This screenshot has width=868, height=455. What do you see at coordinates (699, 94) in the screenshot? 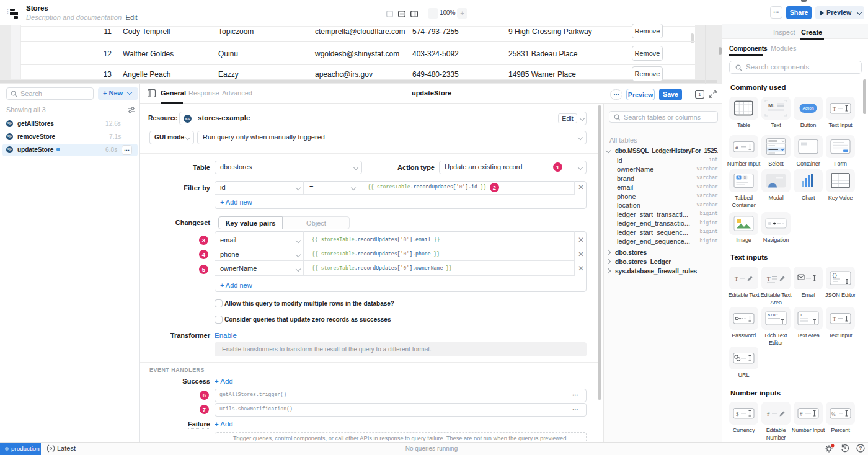
I see `svg-text: 1` at bounding box center [699, 94].